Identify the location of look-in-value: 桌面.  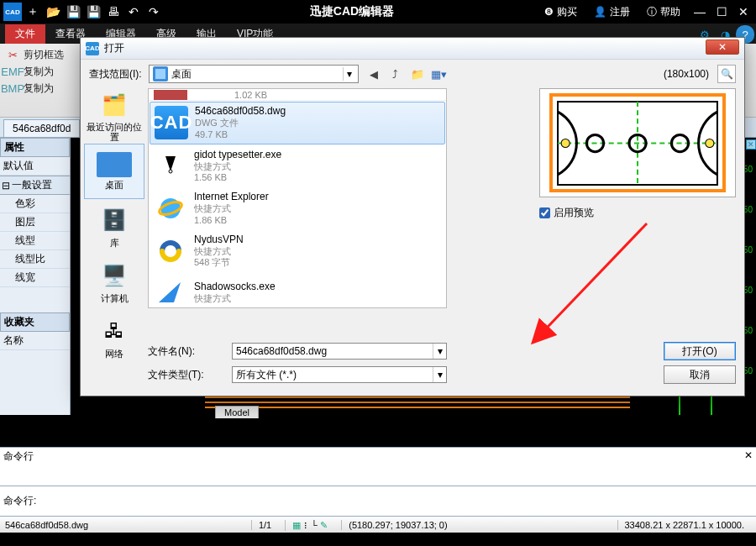
(181, 74).